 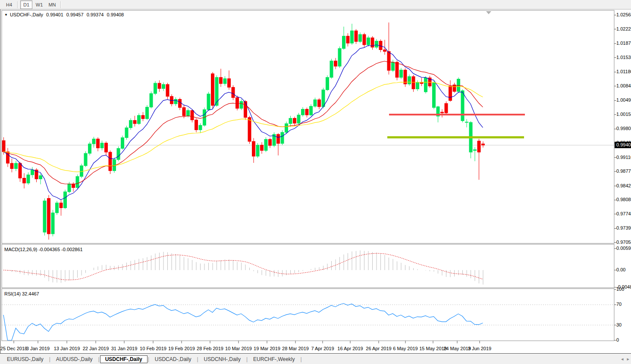 I want to click on macd-indicator-label: MACD(12,26,9) -0.004365 -0.002861, so click(x=44, y=249).